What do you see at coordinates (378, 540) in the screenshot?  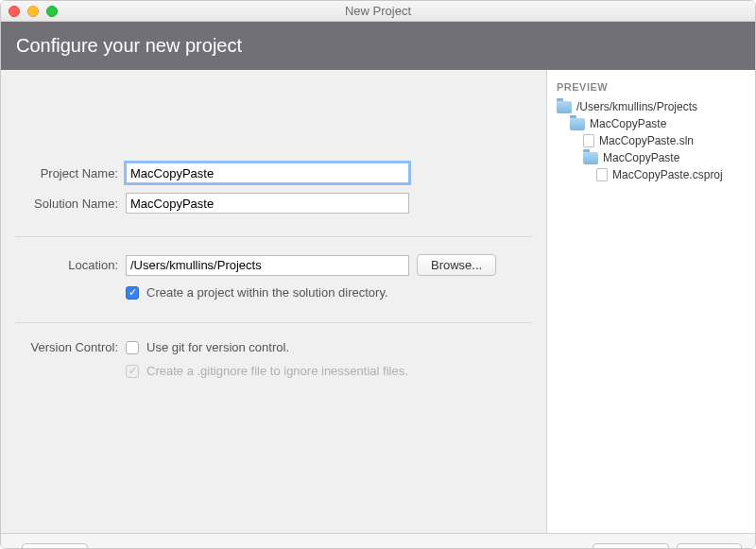 I see `footer: Cancel Previous Create` at bounding box center [378, 540].